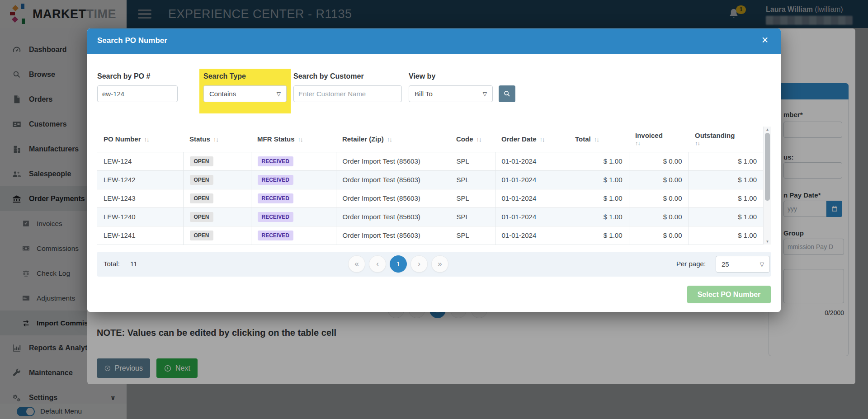  Describe the element at coordinates (451, 94) in the screenshot. I see `view-by-select: Bill To ▽` at that location.